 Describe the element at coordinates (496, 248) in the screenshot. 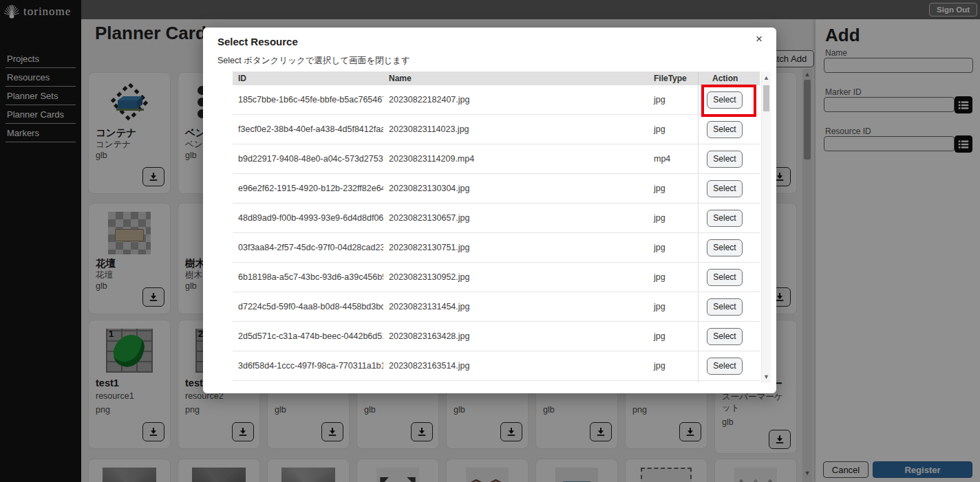

I see `table-row: 03f3aa84-2f57-45dc-97f0-04d28cad23d7 202…` at that location.